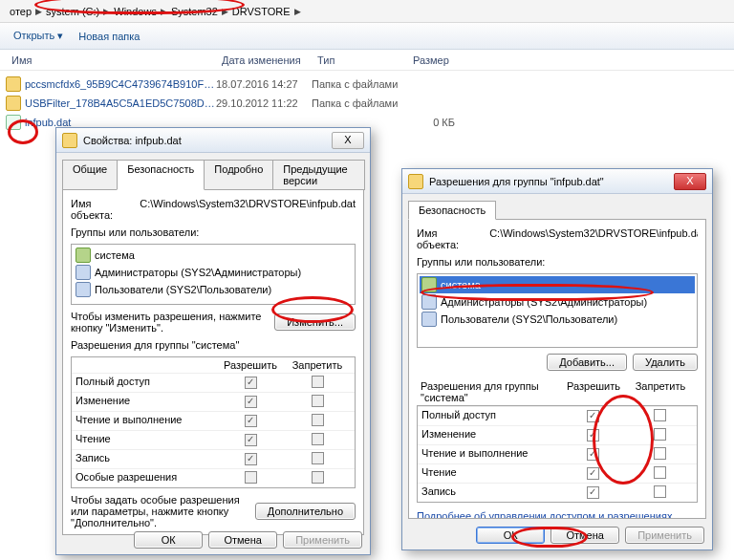 Image resolution: width=734 pixels, height=560 pixels. Describe the element at coordinates (665, 362) in the screenshot. I see `remove-button: Удалить` at that location.